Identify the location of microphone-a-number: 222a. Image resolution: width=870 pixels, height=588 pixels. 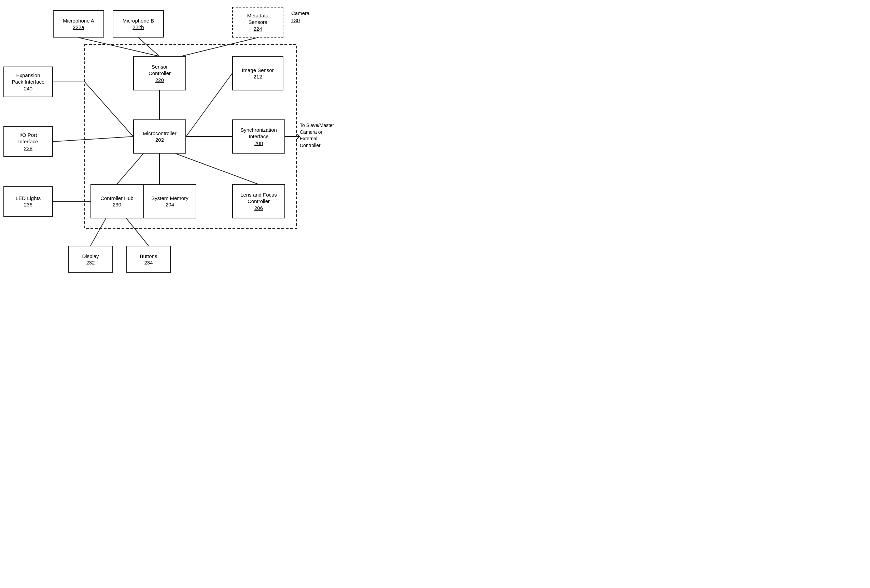
(78, 27).